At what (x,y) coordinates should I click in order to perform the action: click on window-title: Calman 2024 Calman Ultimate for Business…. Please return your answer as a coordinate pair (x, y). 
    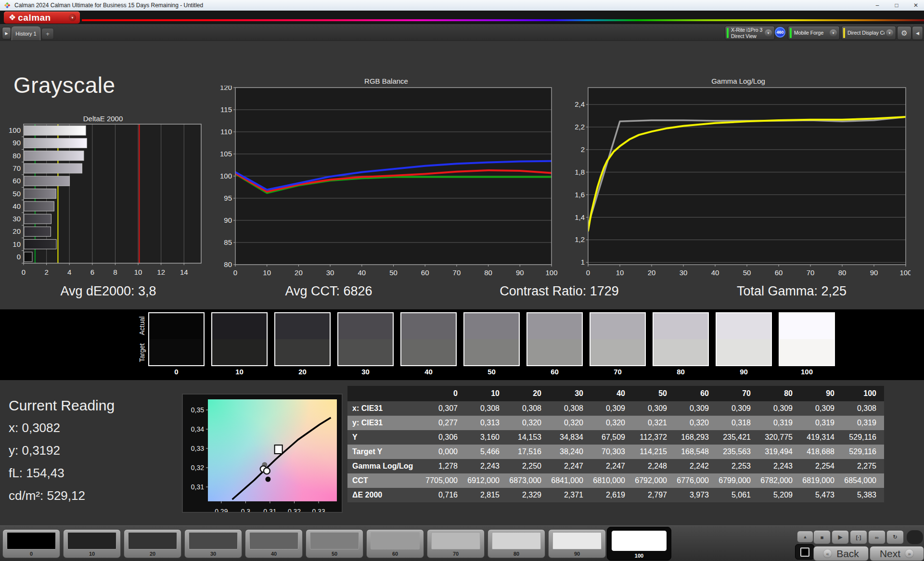
    Looking at the image, I should click on (109, 5).